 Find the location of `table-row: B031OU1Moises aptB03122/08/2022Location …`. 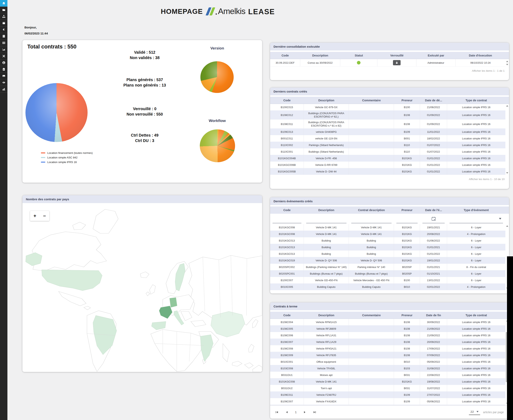

table-row: B031OU1Moises aptB03122/08/2022Location … is located at coordinates (388, 375).